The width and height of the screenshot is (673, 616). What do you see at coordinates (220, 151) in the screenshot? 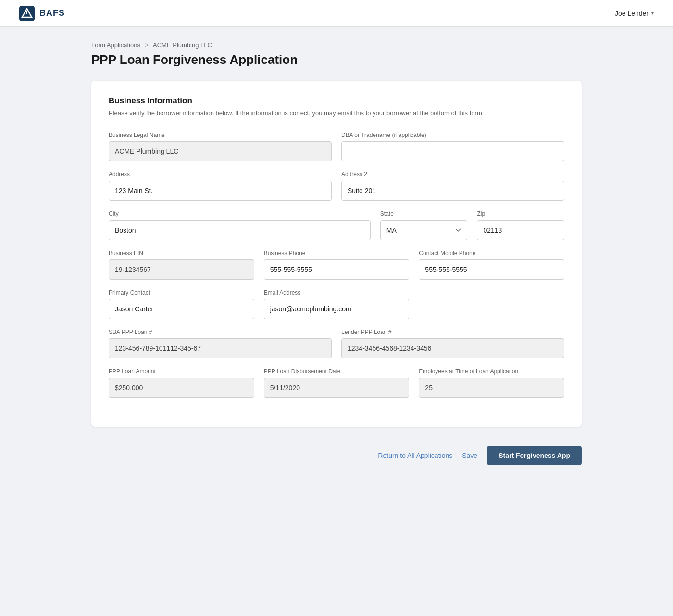
I see `input-business-legal-name` at bounding box center [220, 151].